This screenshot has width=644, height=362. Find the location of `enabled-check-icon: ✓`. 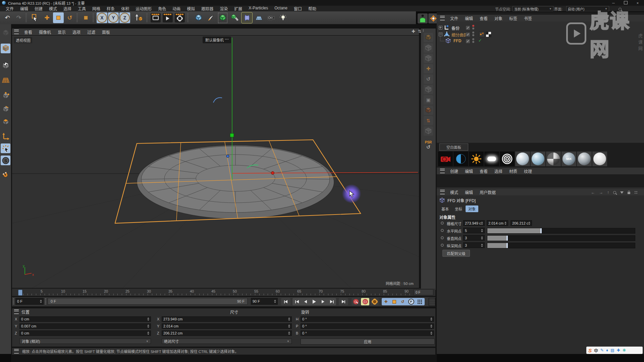

enabled-check-icon: ✓ is located at coordinates (480, 40).